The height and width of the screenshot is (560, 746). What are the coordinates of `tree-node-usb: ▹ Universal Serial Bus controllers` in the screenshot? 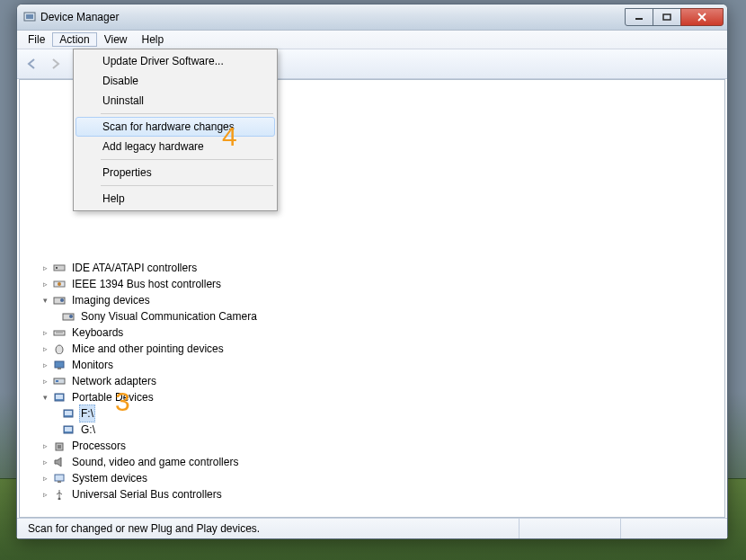 It's located at (374, 494).